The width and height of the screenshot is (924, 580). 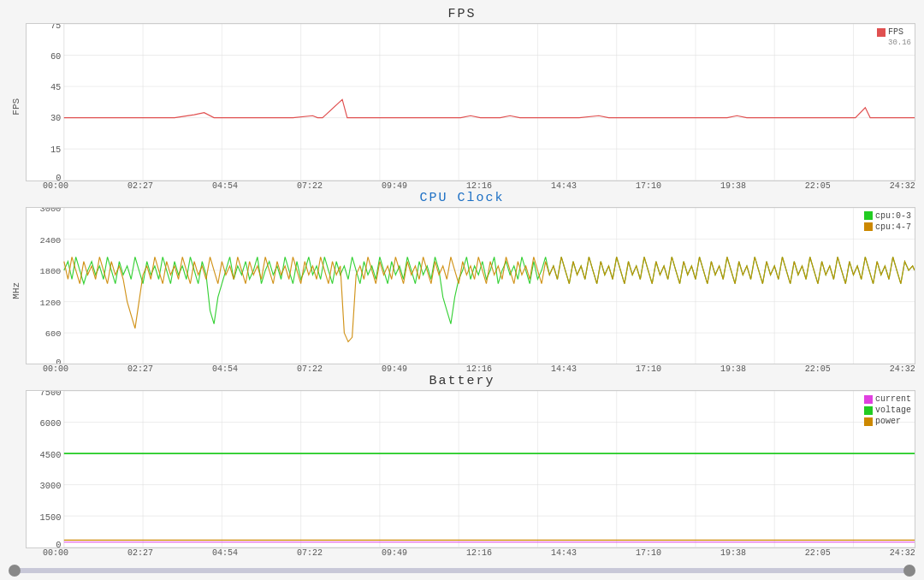 I want to click on battery-x-axis: 00:00 02:27 04:54 07:22 09:49 12:16 14:4…, so click(x=471, y=553).